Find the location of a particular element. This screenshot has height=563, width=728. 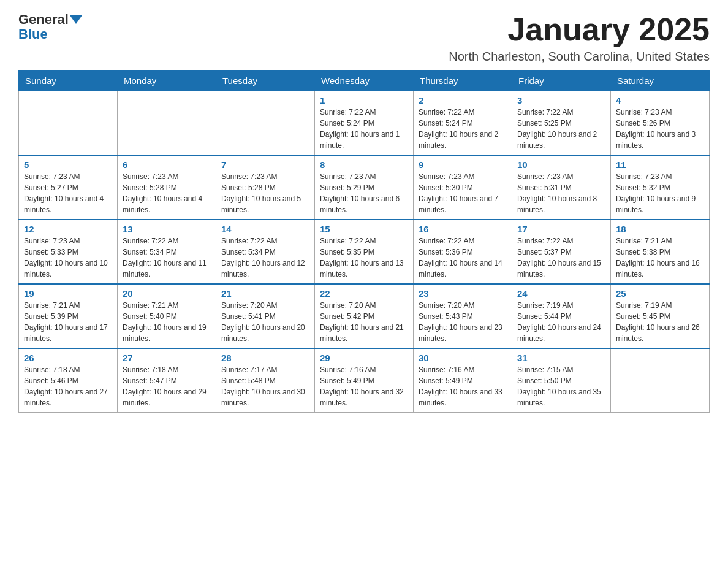

day-number: 4 is located at coordinates (660, 101).